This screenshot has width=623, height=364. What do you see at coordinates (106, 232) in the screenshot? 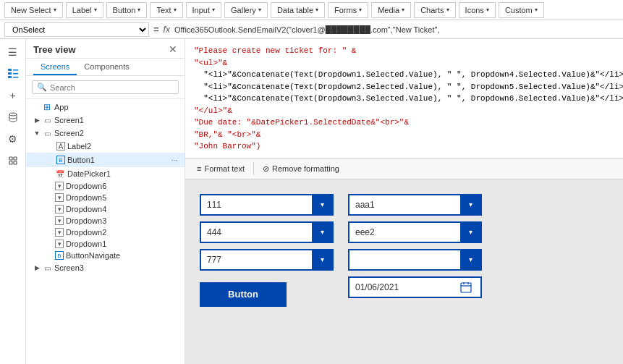
I see `tree-item-dropdown2: ▾ Dropdown2` at bounding box center [106, 232].